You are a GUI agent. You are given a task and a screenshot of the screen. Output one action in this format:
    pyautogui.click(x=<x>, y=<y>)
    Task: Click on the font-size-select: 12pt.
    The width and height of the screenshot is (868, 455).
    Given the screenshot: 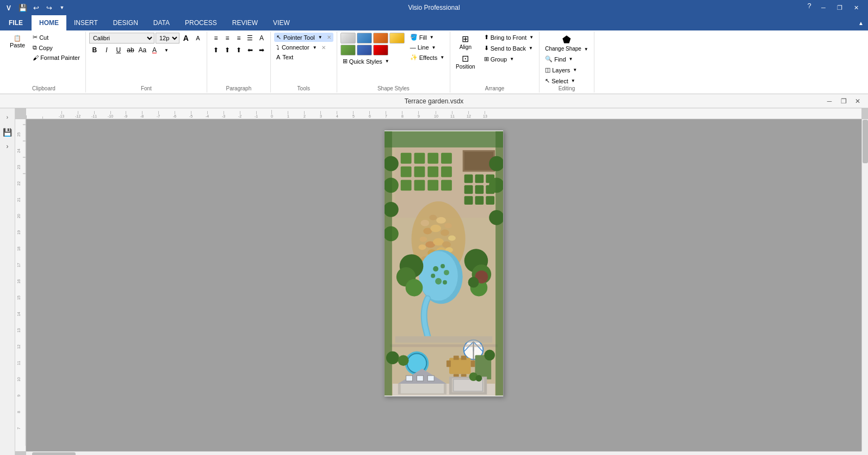 What is the action you would take?
    pyautogui.click(x=168, y=38)
    